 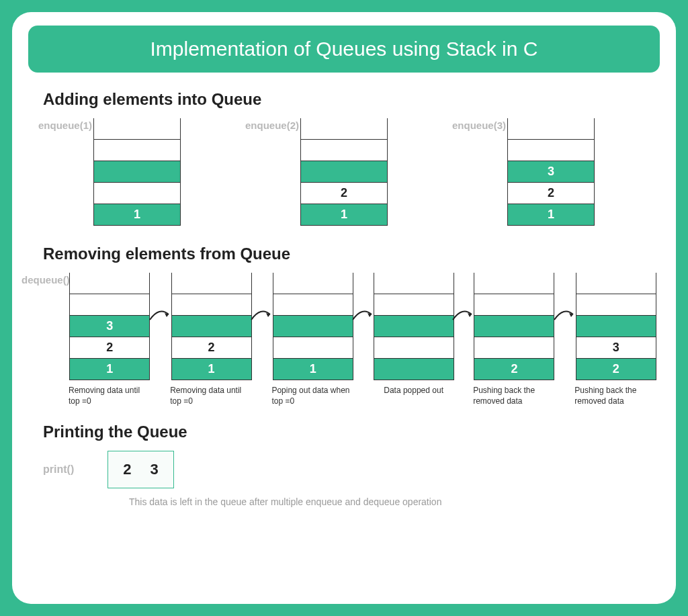 What do you see at coordinates (141, 470) in the screenshot?
I see `print-output-box: 2 3` at bounding box center [141, 470].